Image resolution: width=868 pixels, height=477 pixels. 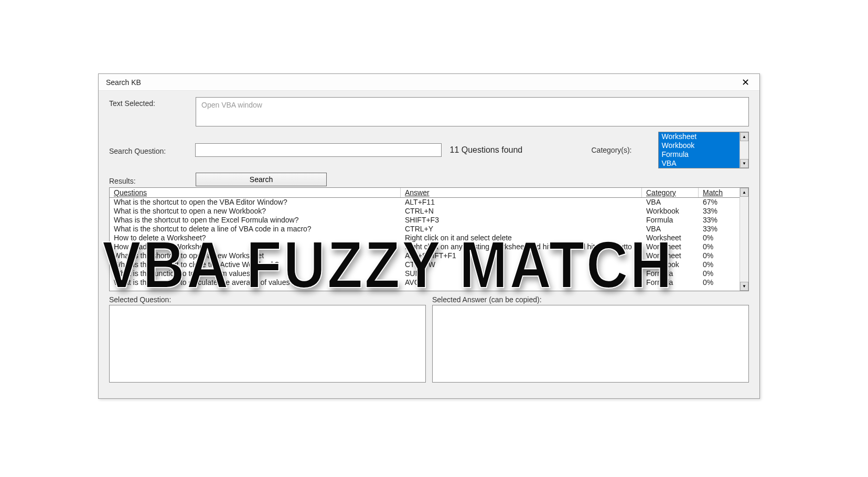 I want to click on table-cell: What is the shortcut to open the VBA Edi…, so click(x=255, y=203).